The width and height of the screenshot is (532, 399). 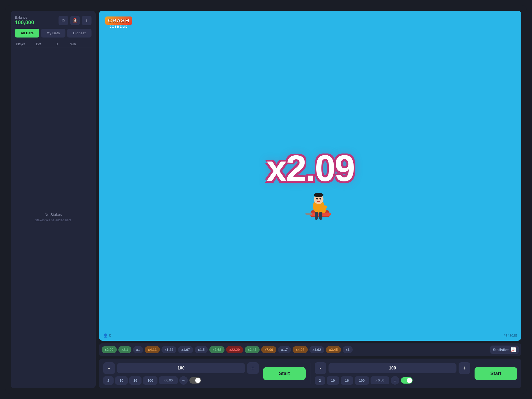 What do you see at coordinates (105, 335) in the screenshot?
I see `player-icon: 👤` at bounding box center [105, 335].